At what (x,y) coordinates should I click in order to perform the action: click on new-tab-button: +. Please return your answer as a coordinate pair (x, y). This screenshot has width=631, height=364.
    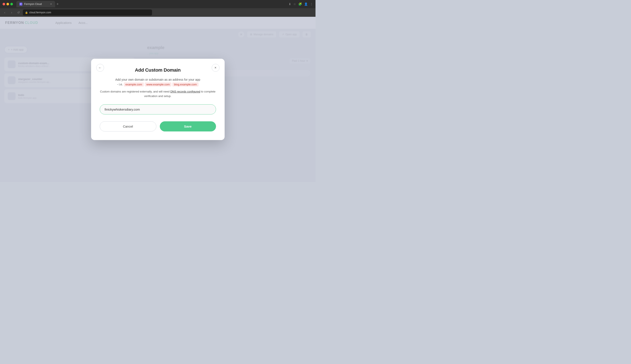
    Looking at the image, I should click on (58, 4).